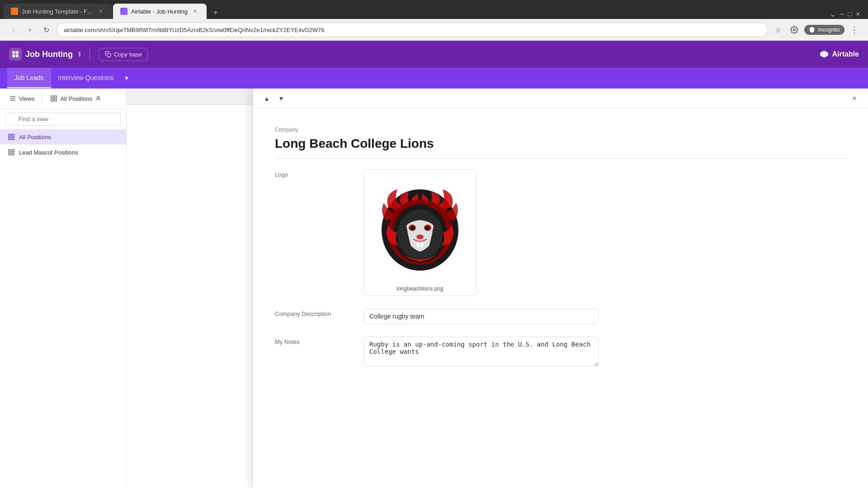 The height and width of the screenshot is (488, 868). What do you see at coordinates (561, 130) in the screenshot?
I see `company-field-label: Company` at bounding box center [561, 130].